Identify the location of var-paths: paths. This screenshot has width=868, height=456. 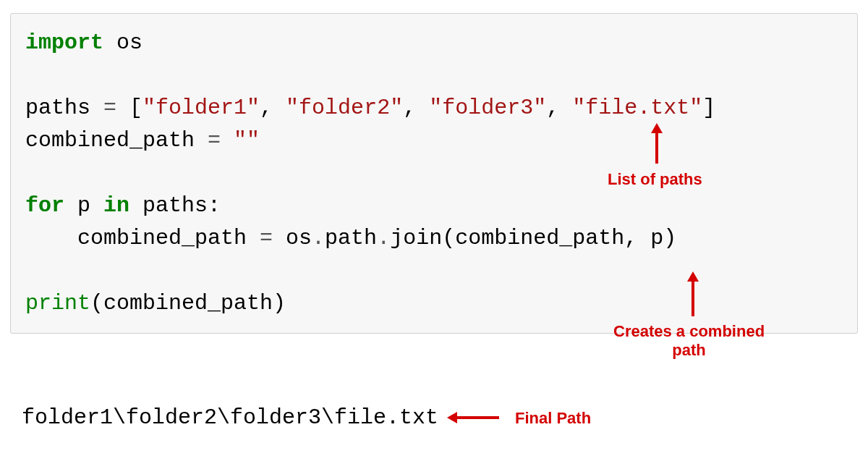
(64, 108).